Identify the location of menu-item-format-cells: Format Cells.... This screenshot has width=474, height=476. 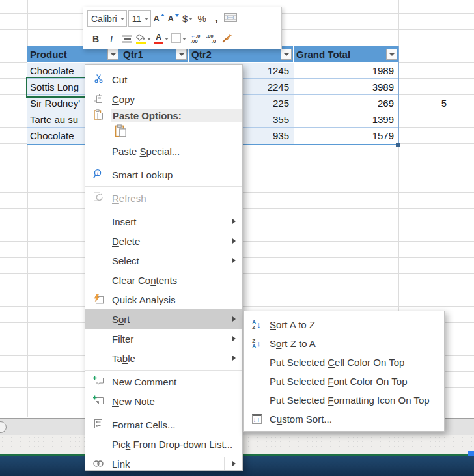
(164, 425).